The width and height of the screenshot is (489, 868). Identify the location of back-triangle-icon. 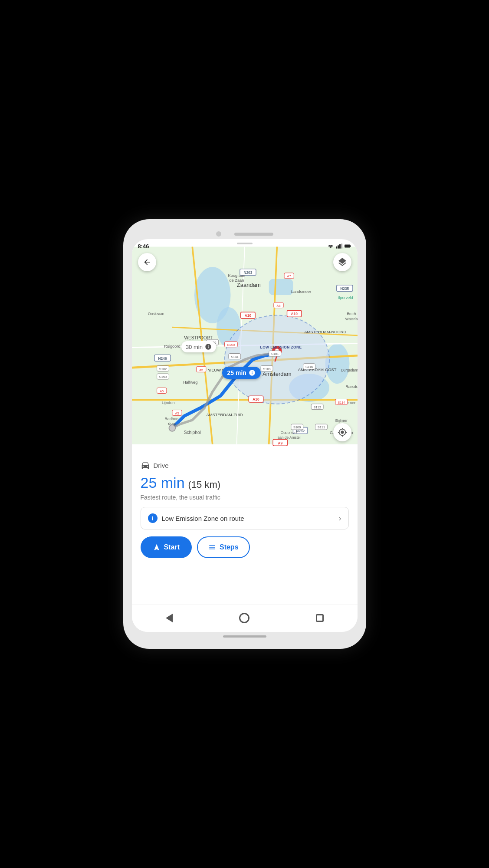
(169, 618).